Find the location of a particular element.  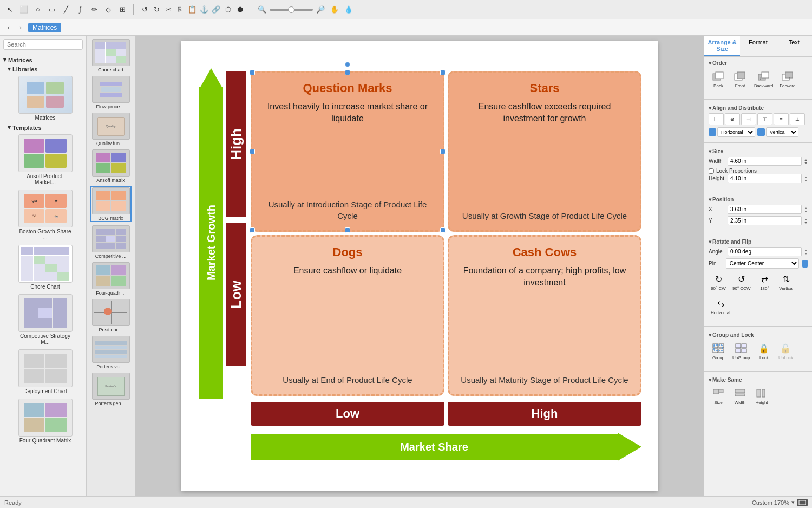

unlock-btn: 🔓 UnLock is located at coordinates (785, 351).